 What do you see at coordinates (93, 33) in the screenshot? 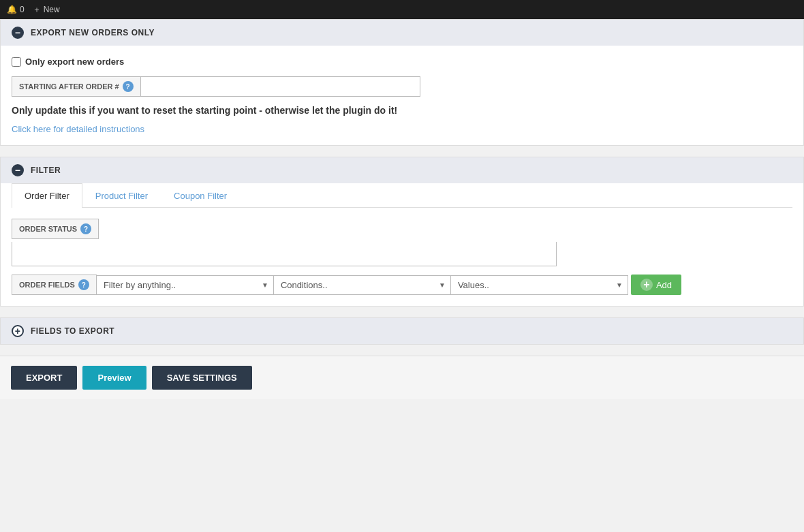
I see `export-orders-title: EXPORT NEW ORDERS ONLY` at bounding box center [93, 33].